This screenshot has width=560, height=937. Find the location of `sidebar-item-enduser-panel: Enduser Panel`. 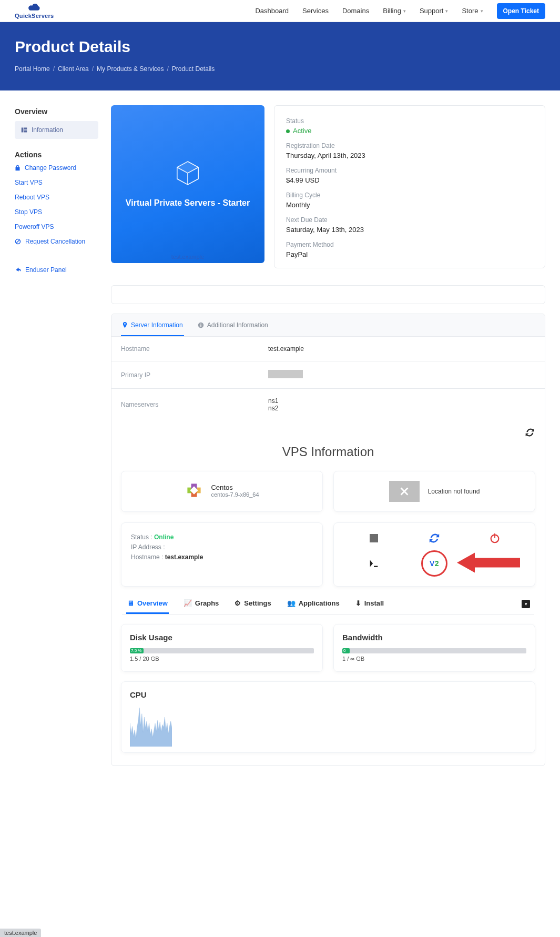

sidebar-item-enduser-panel: Enduser Panel is located at coordinates (57, 270).